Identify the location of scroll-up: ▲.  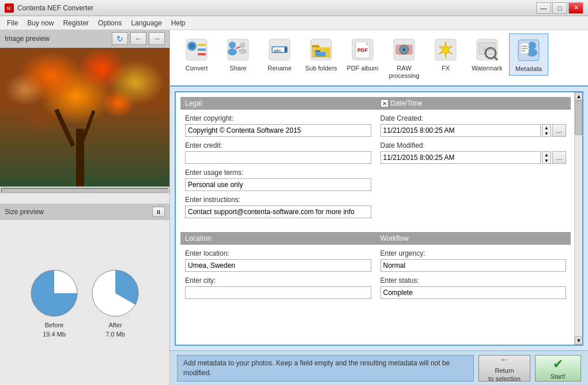
(579, 96).